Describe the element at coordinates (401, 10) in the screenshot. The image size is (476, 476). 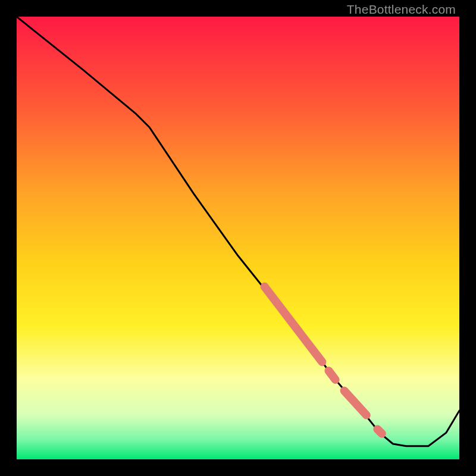
I see `watermark-text: TheBottleneck.com` at that location.